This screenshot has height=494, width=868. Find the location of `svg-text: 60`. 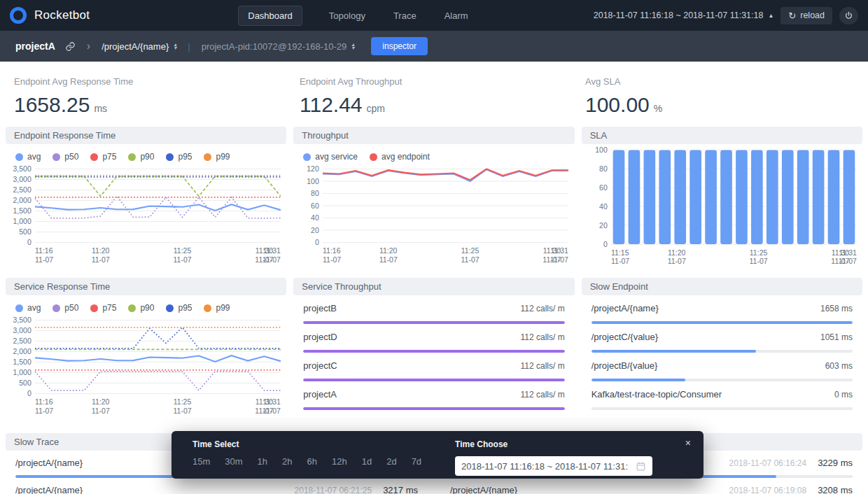

svg-text: 60 is located at coordinates (315, 206).